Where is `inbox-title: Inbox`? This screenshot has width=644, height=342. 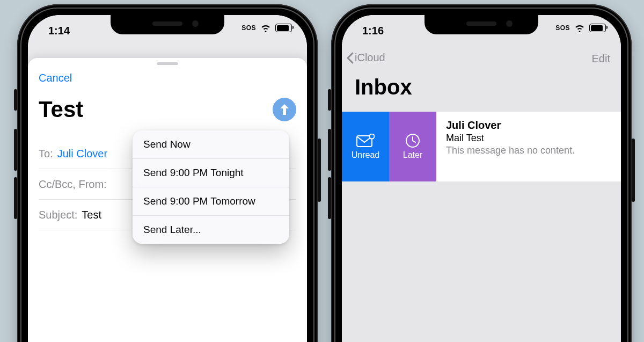 inbox-title: Inbox is located at coordinates (383, 87).